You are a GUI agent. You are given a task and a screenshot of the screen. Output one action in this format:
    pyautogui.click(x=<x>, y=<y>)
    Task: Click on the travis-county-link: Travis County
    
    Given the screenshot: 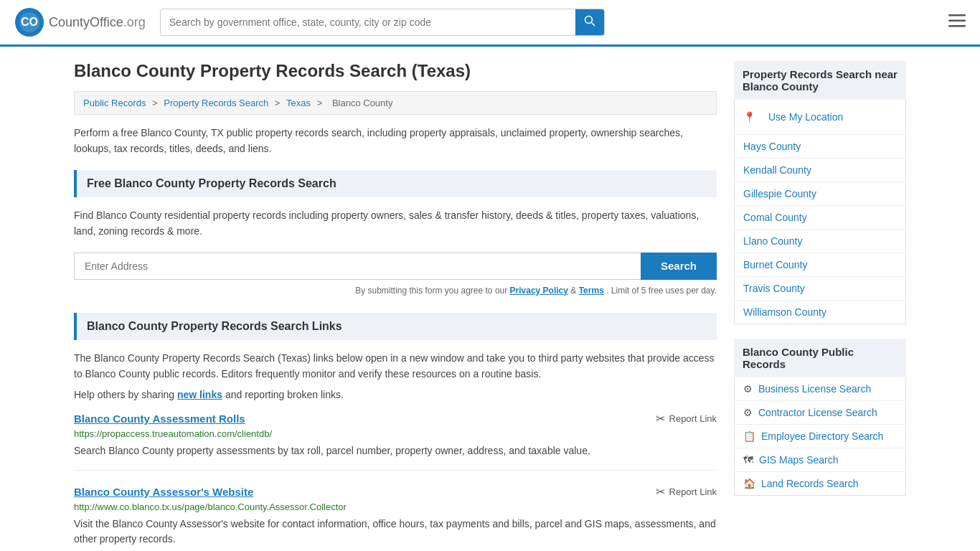 What is the action you would take?
    pyautogui.click(x=820, y=288)
    